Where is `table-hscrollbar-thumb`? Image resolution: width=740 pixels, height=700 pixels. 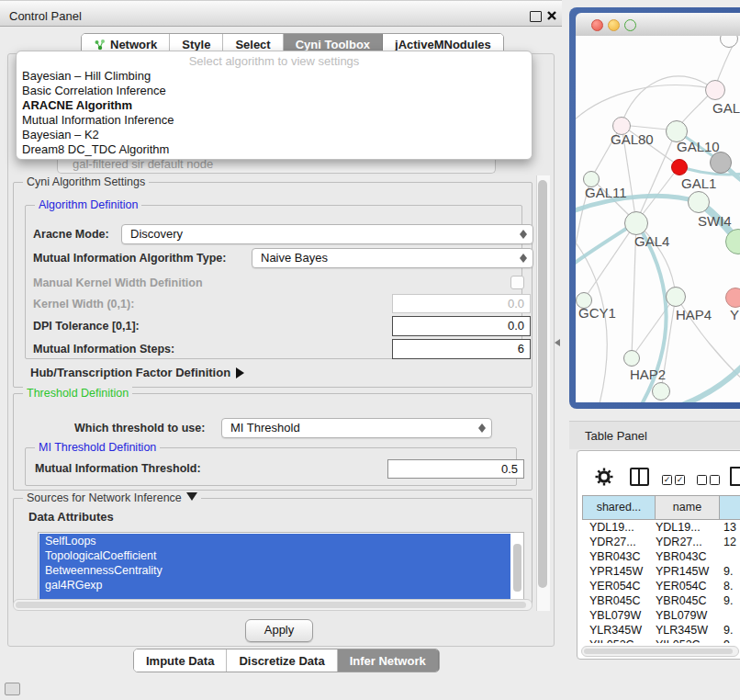
table-hscrollbar-thumb is located at coordinates (658, 651).